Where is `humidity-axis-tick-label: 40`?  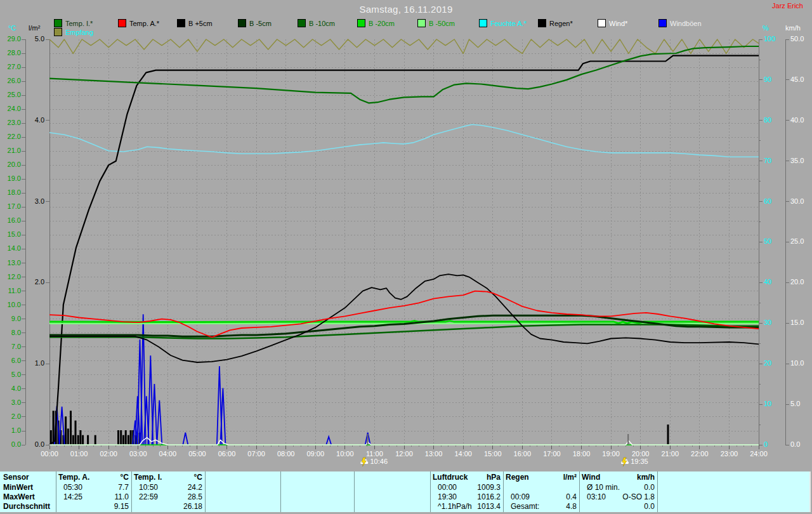
humidity-axis-tick-label: 40 is located at coordinates (768, 282).